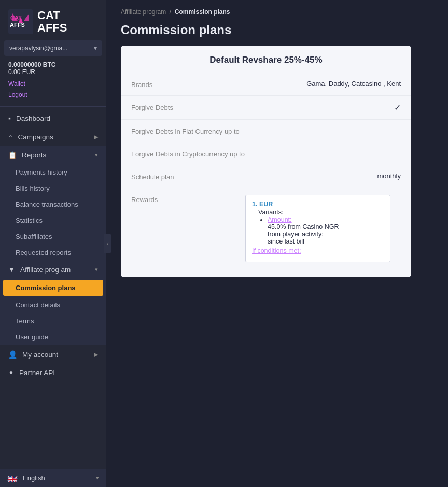  Describe the element at coordinates (55, 354) in the screenshot. I see `my-account-label: My account` at that location.